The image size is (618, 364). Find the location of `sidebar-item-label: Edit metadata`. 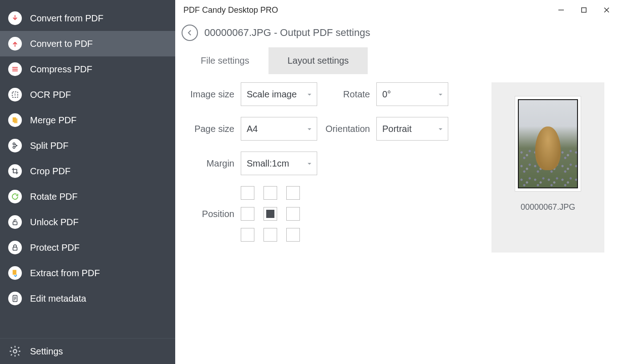

sidebar-item-label: Edit metadata is located at coordinates (58, 298).